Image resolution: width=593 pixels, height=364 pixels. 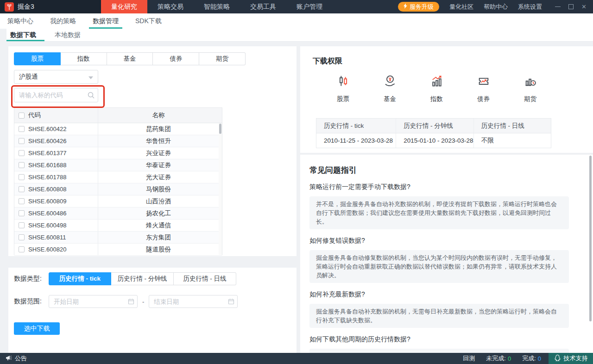 I want to click on backtest-status: 回测 未完成: 0 完成: 0, so click(x=502, y=358).